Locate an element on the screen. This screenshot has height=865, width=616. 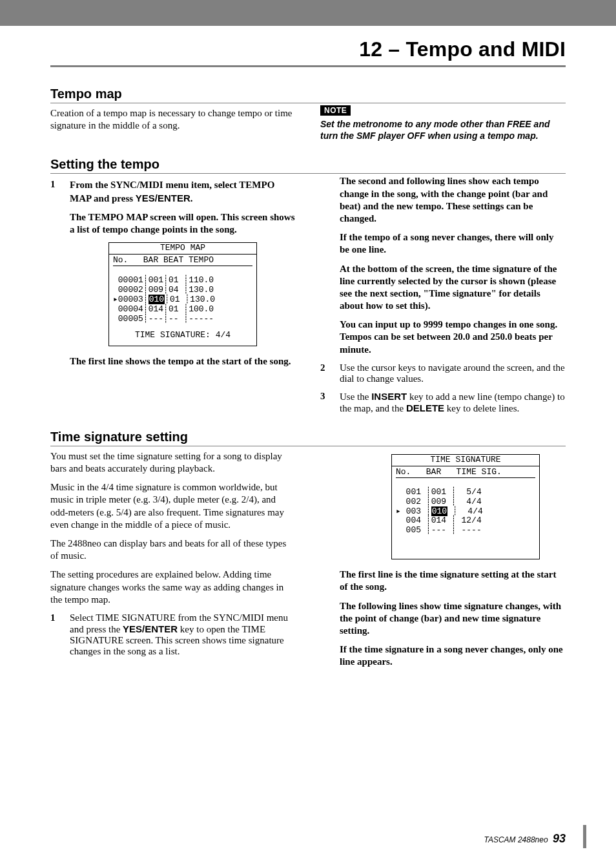
lcd-row: 005 ┊--- ┊ ---- is located at coordinates (439, 530).